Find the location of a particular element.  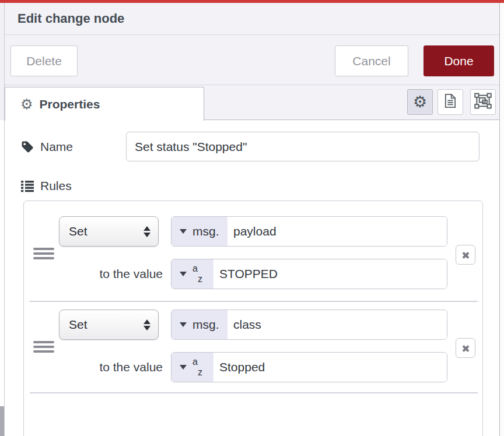

workspace-edge-top is located at coordinates (2, 62).